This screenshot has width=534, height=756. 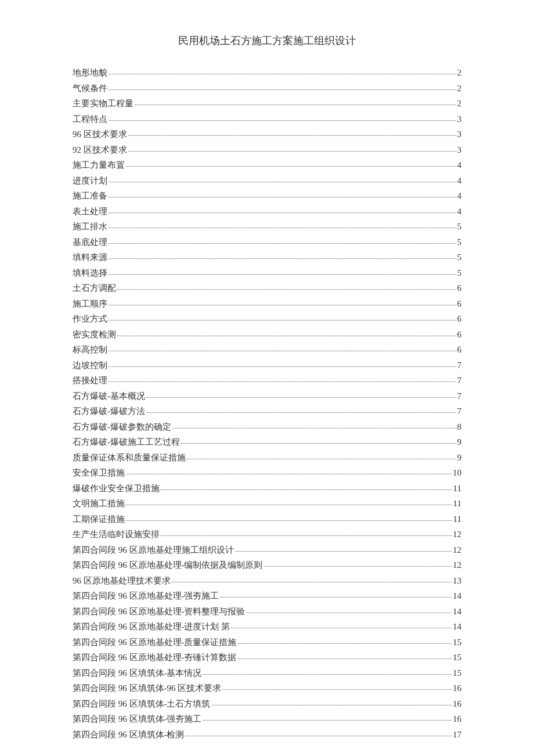 What do you see at coordinates (267, 273) in the screenshot?
I see `toc-row: 填料选择5` at bounding box center [267, 273].